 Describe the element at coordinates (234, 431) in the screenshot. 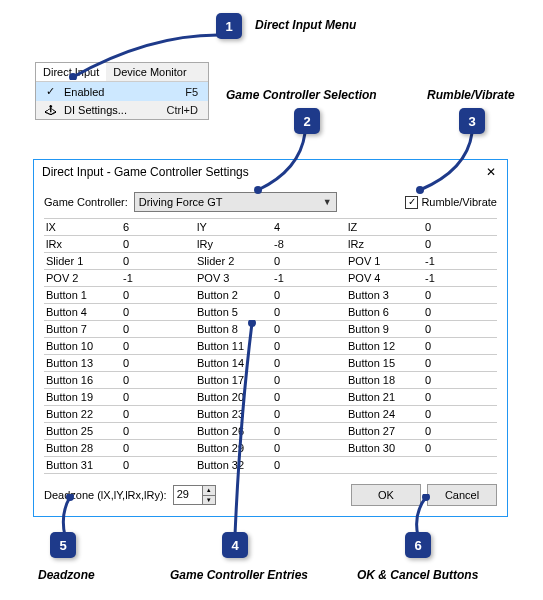

I see `entry-label: Button 26` at that location.